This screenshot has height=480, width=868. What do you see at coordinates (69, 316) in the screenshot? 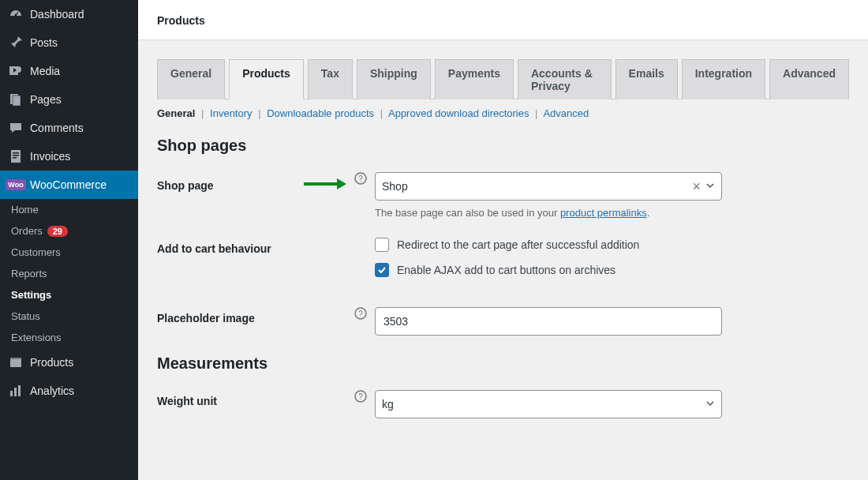
I see `sidebar-sub-status: Status` at bounding box center [69, 316].